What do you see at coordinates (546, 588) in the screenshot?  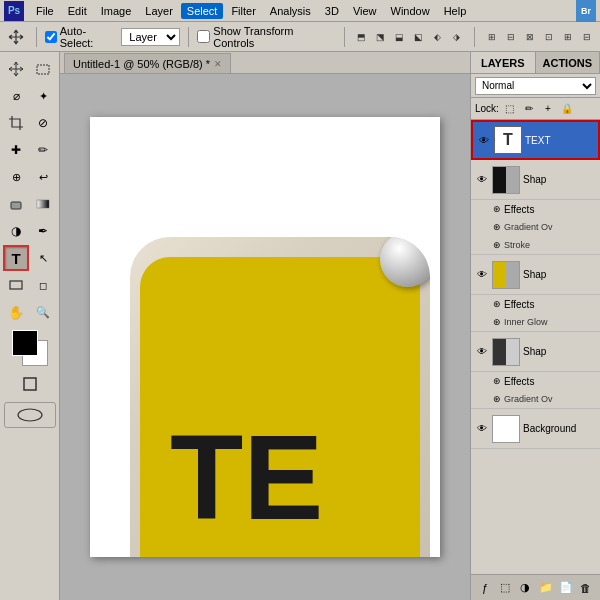 I see `new-group-button: 📁` at bounding box center [546, 588].